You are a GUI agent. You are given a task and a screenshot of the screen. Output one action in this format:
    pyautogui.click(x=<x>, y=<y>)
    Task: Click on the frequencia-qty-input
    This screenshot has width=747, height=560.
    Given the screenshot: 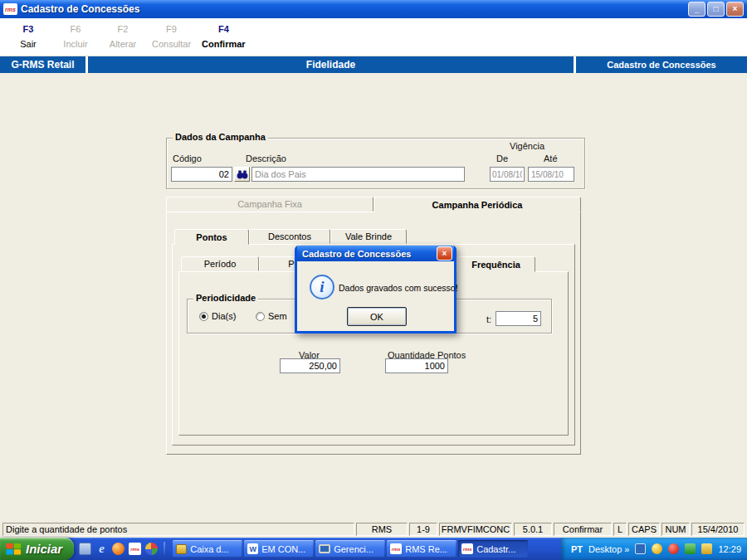 What is the action you would take?
    pyautogui.click(x=518, y=319)
    